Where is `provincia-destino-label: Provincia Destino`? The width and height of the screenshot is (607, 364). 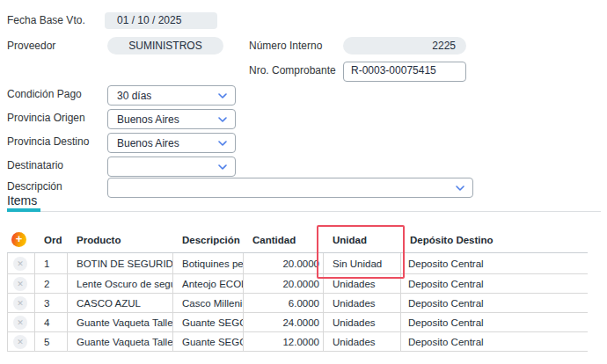 provincia-destino-label: Provincia Destino is located at coordinates (48, 142).